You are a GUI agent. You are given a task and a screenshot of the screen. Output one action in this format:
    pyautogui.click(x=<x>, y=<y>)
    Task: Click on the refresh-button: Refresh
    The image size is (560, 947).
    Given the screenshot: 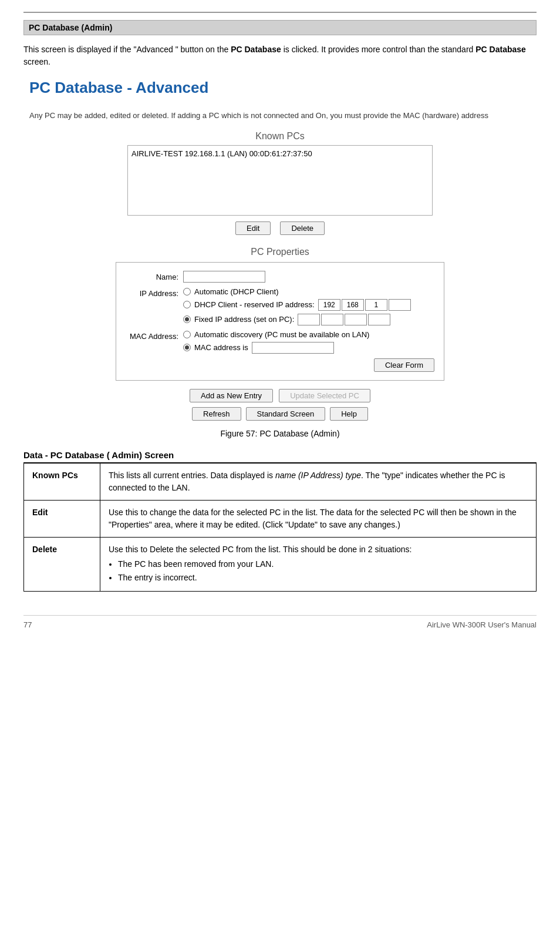 What is the action you would take?
    pyautogui.click(x=217, y=414)
    